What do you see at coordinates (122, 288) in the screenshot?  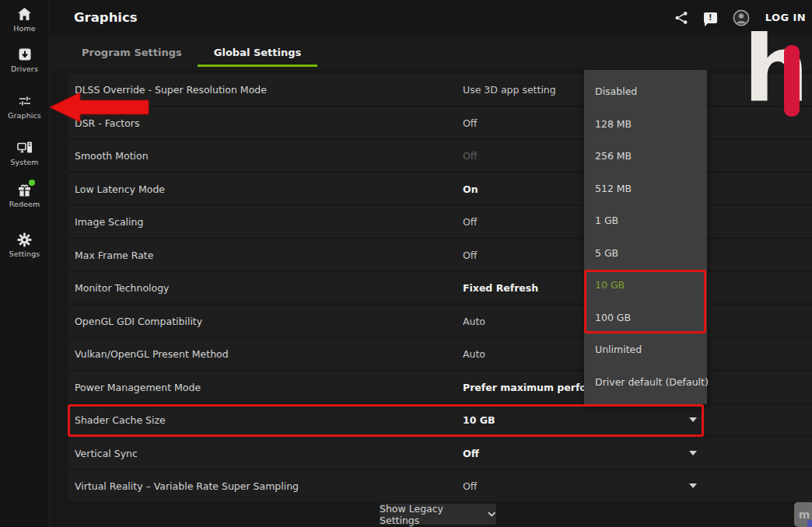 I see `setting-label: Monitor Technology` at bounding box center [122, 288].